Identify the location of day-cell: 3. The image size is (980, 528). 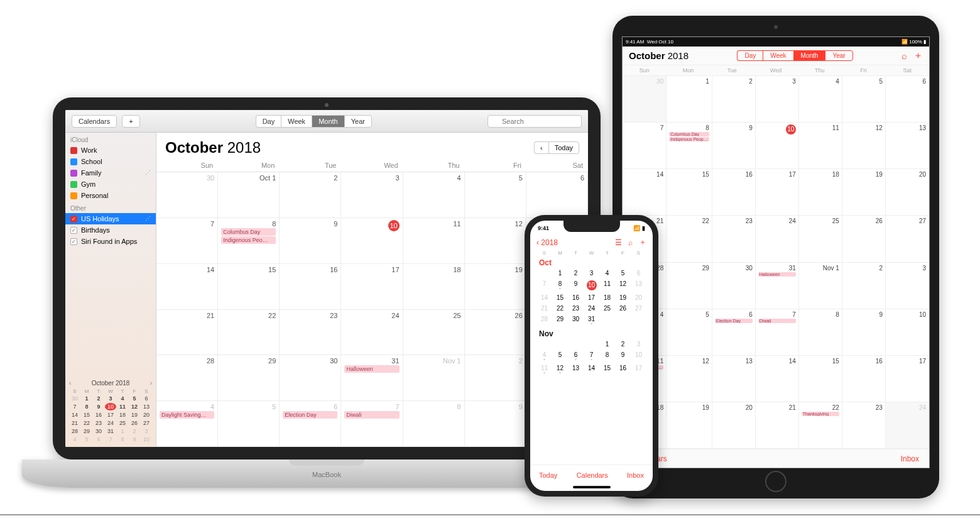
(907, 286).